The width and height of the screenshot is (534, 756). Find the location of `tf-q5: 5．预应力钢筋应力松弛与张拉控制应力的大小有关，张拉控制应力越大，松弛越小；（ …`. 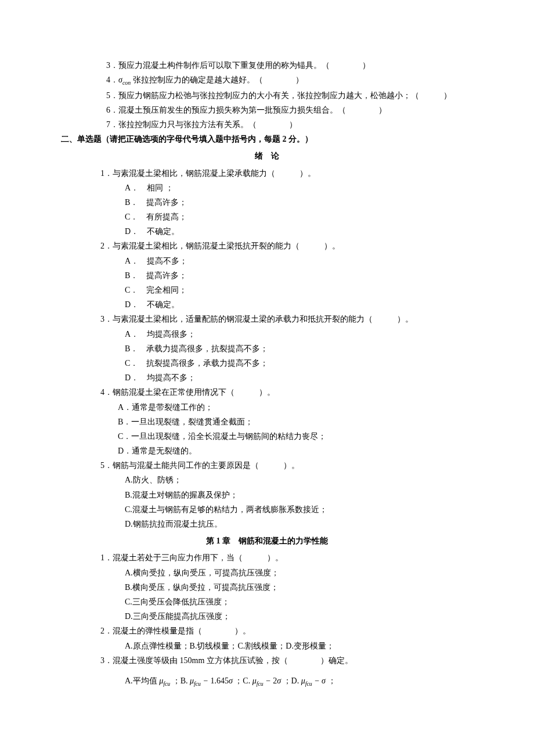

tf-q5: 5．预应力钢筋应力松弛与张拉控制应力的大小有关，张拉控制应力越大，松弛越小；（ … is located at coordinates (267, 95).